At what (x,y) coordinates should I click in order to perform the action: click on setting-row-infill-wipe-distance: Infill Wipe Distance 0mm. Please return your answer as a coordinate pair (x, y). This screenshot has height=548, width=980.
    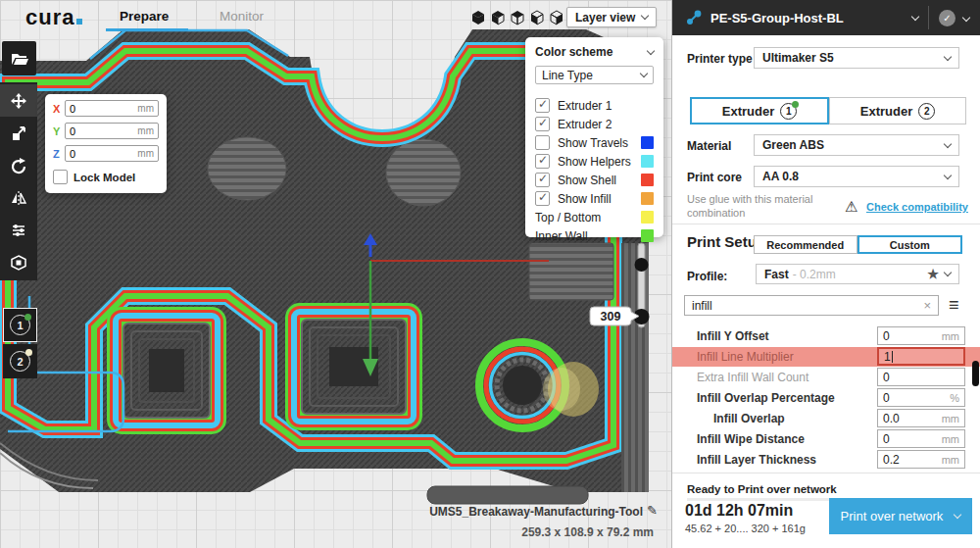
    Looking at the image, I should click on (826, 439).